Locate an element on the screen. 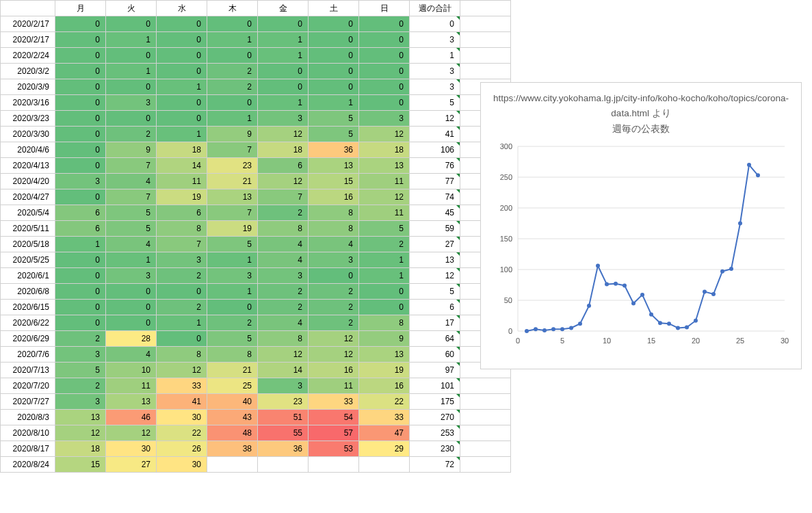 The image size is (812, 513). value-cell: 19 is located at coordinates (384, 371).